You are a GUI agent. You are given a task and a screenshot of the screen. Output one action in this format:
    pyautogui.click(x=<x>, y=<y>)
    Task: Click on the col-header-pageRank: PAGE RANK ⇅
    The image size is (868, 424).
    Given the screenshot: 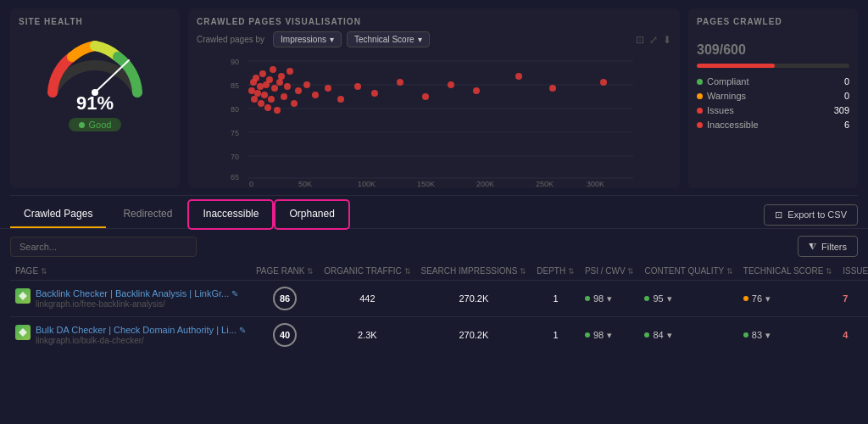 What is the action you would take?
    pyautogui.click(x=285, y=271)
    